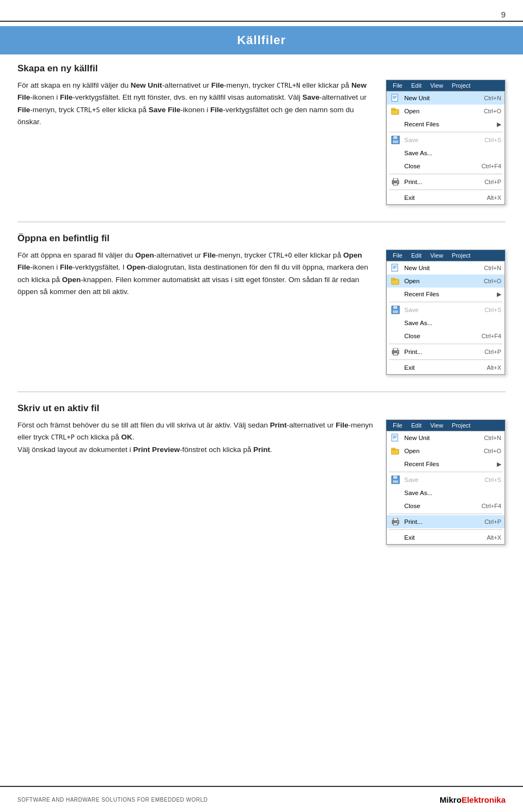 This screenshot has width=523, height=812. Describe the element at coordinates (262, 40) in the screenshot. I see `page-title: Källfiler` at that location.